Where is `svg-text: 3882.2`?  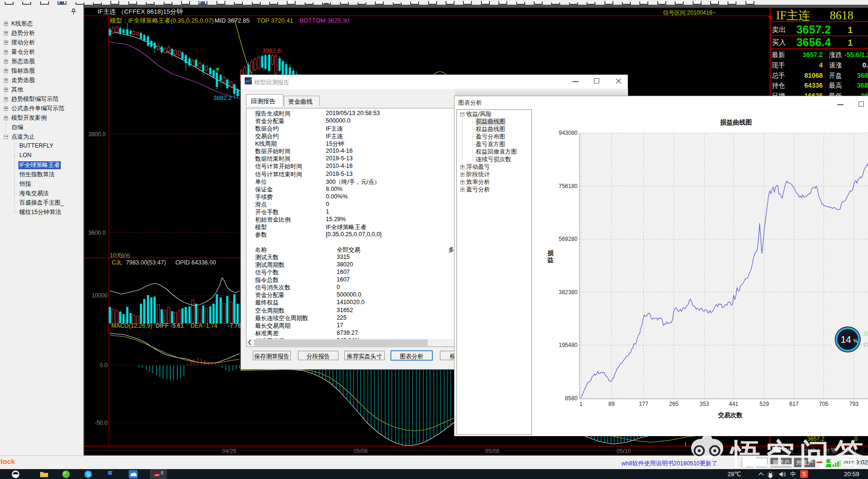
svg-text: 3882.2 is located at coordinates (223, 98).